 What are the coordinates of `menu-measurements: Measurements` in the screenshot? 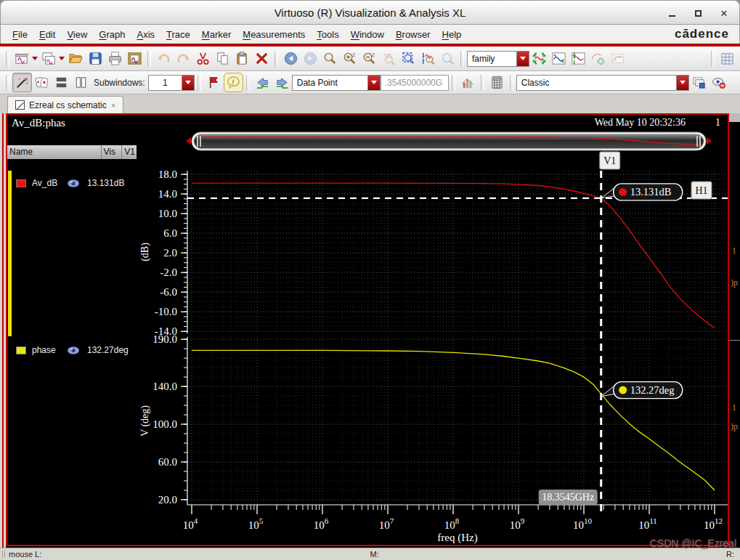 It's located at (274, 35).